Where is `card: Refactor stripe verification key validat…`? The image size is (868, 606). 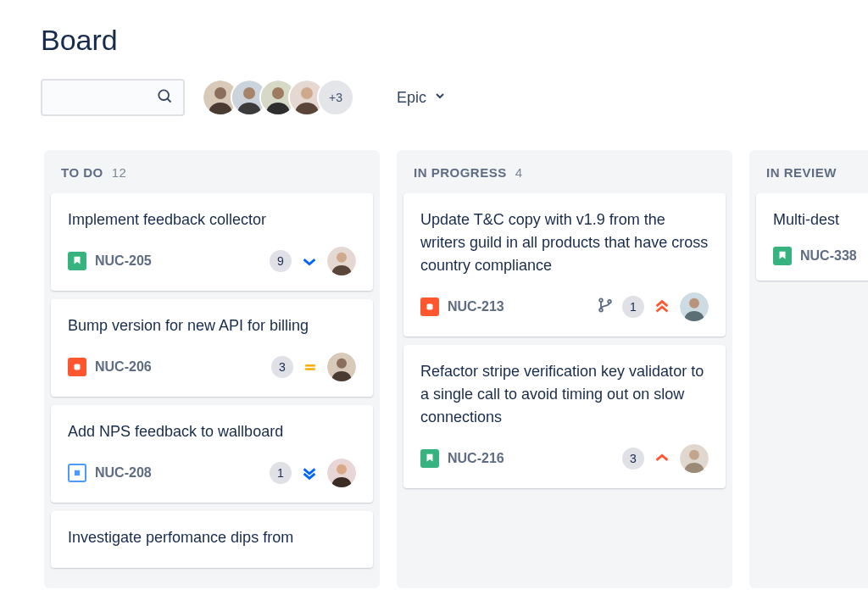
card: Refactor stripe verification key validat… is located at coordinates (565, 417).